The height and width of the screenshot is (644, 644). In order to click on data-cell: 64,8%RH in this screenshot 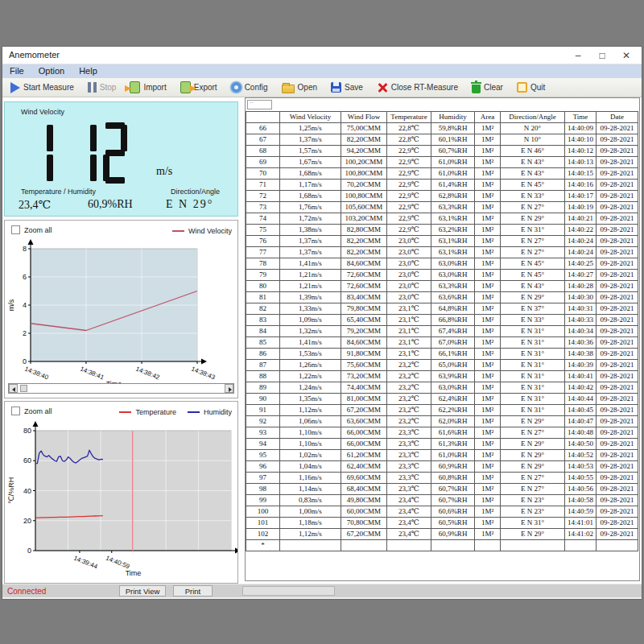, I will do `click(453, 309)`.